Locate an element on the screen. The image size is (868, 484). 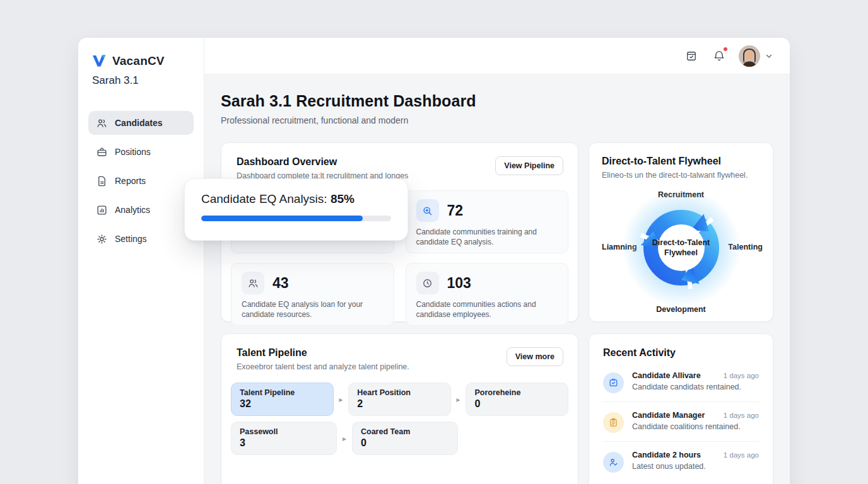
notification-badge is located at coordinates (725, 49).